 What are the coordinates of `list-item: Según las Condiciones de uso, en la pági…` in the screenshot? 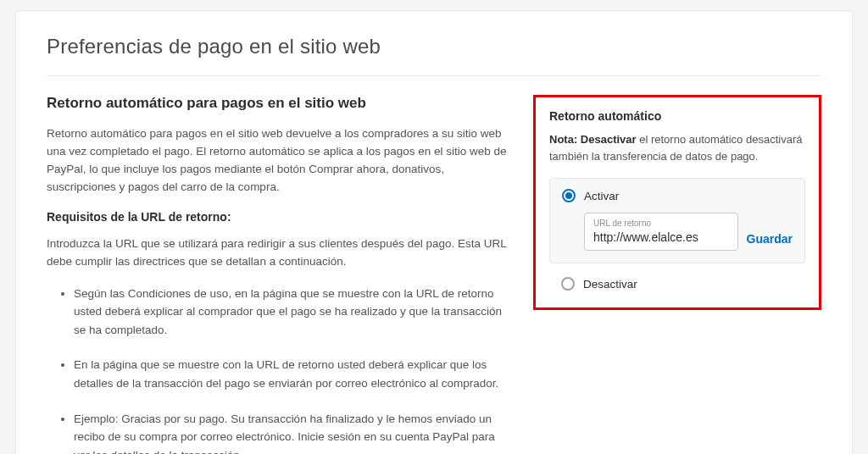 It's located at (292, 312).